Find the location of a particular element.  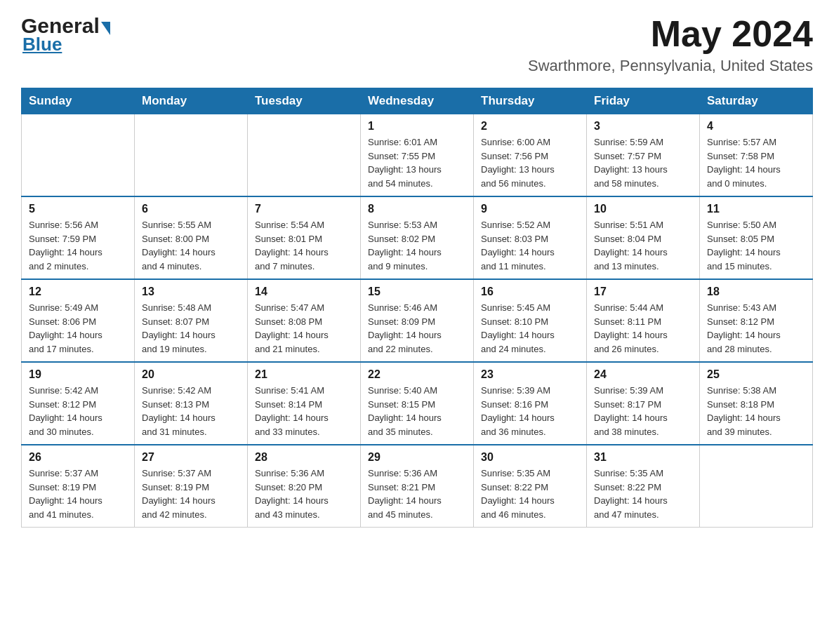

calendar-cell: 23Sunrise: 5:39 AM Sunset: 8:16 PM Dayli… is located at coordinates (531, 403).